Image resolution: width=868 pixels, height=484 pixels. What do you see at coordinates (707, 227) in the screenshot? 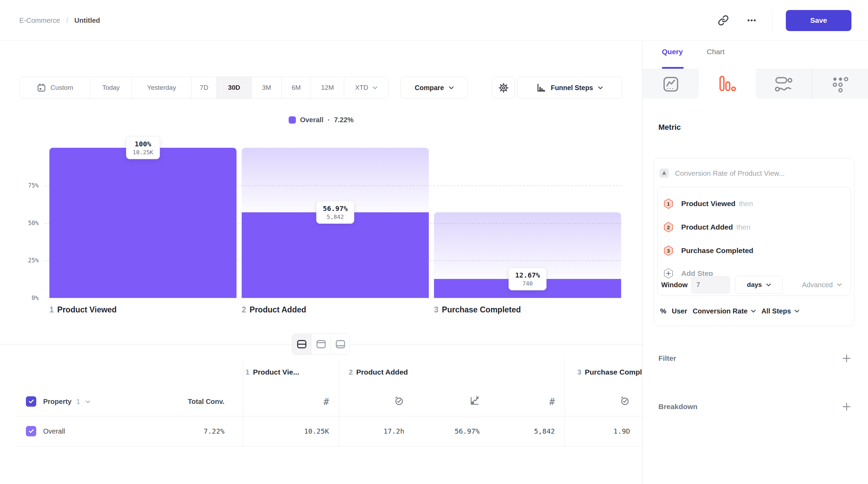
I see `query-step-2: 2 Product Addedthen` at bounding box center [707, 227].